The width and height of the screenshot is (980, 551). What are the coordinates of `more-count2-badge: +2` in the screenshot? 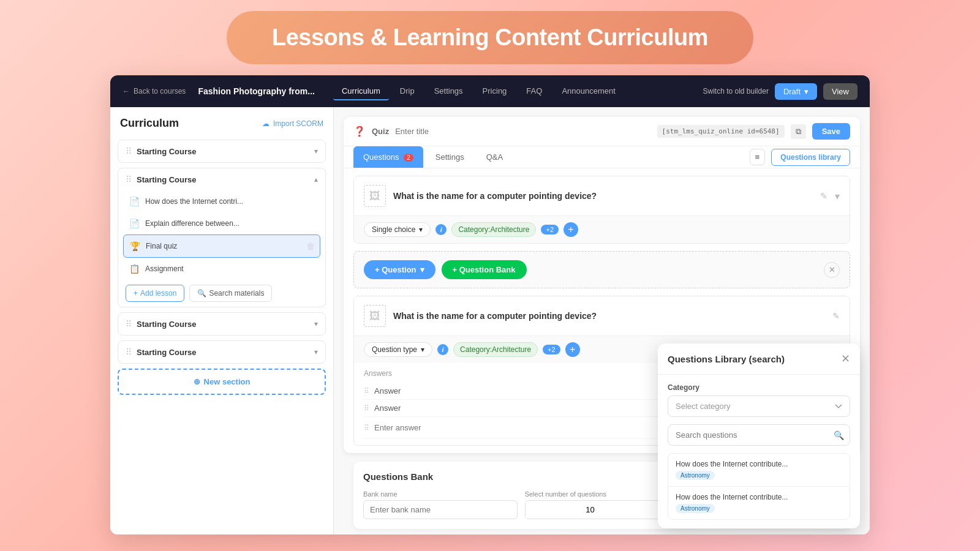 It's located at (551, 350).